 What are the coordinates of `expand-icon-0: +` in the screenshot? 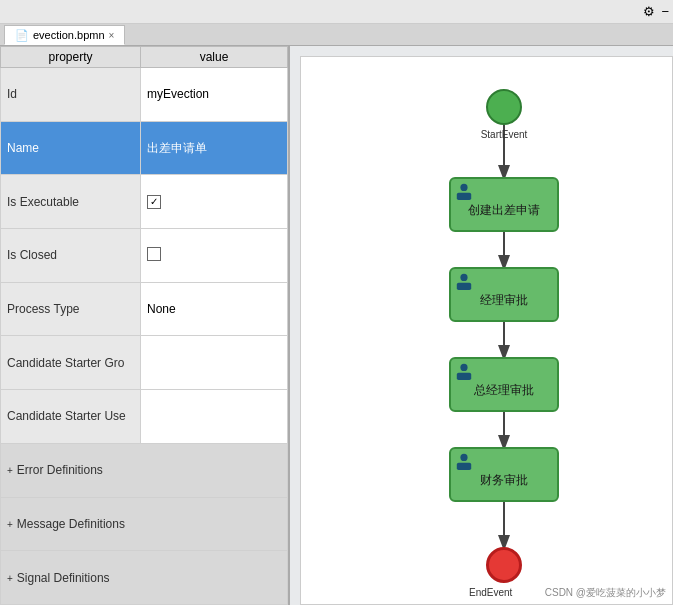 It's located at (10, 470).